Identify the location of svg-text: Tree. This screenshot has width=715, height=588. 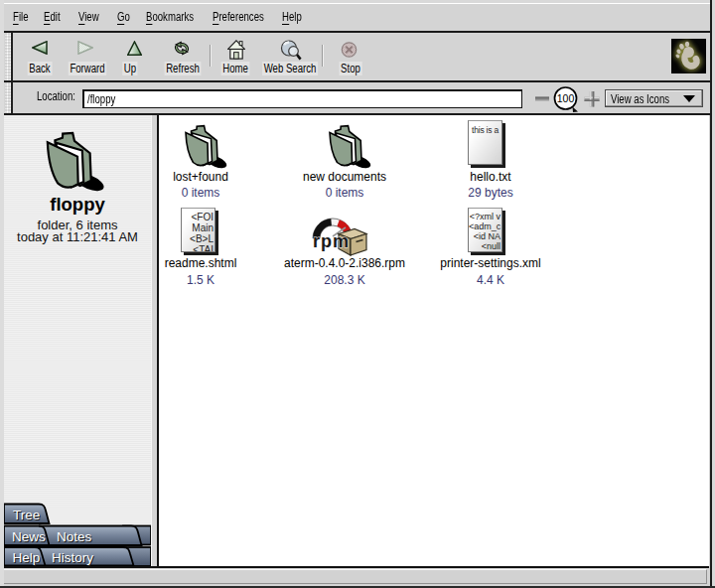
(26, 514).